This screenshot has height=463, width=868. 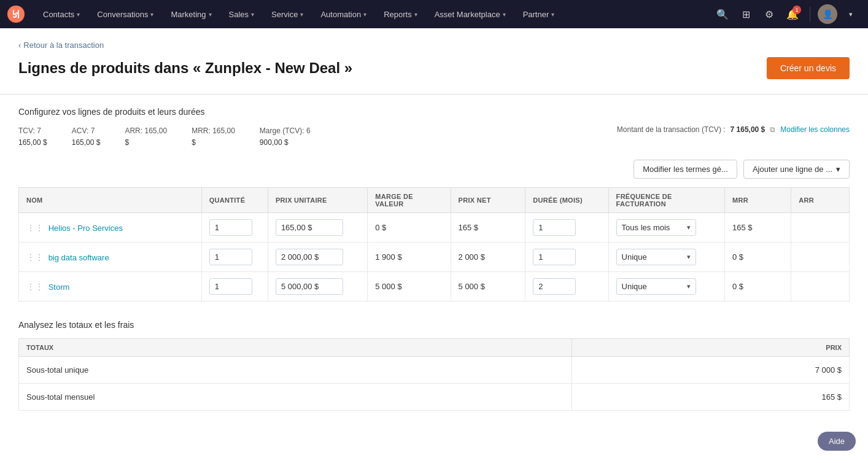 What do you see at coordinates (185, 68) in the screenshot?
I see `page-title: Lignes de produits dans « Zunplex - New …` at bounding box center [185, 68].